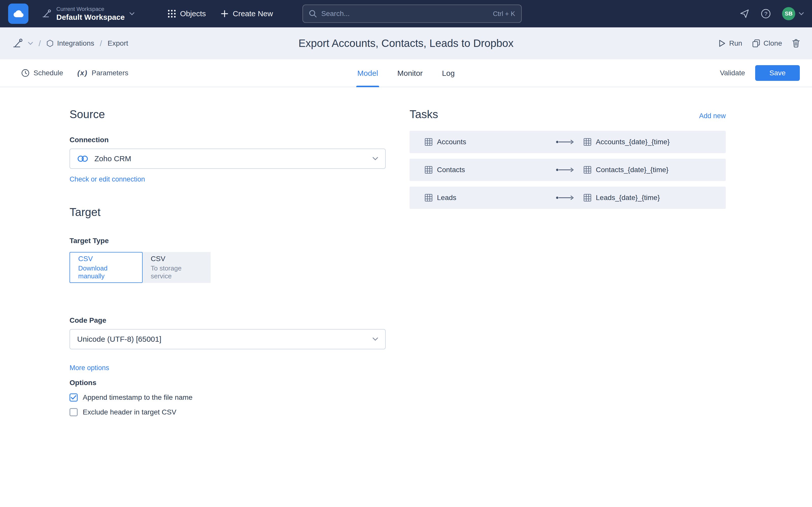 Image resolution: width=812 pixels, height=507 pixels. Describe the element at coordinates (107, 179) in the screenshot. I see `check-edit-connection-link: Check or edit connection` at that location.